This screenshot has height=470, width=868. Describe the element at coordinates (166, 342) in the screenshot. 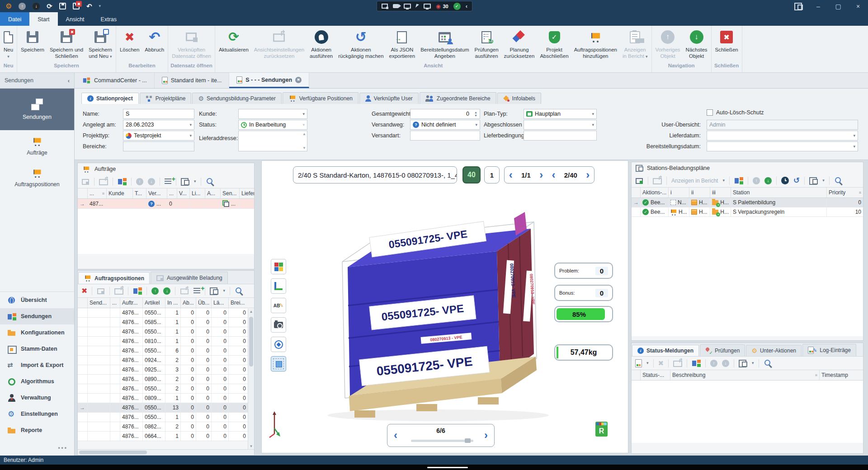

I see `table-row: 4876... 0810... 1 0 0 0 0` at that location.